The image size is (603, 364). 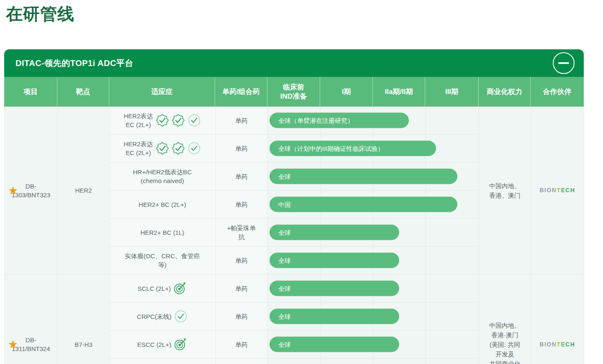 I want to click on minus-circle-icon, so click(x=564, y=63).